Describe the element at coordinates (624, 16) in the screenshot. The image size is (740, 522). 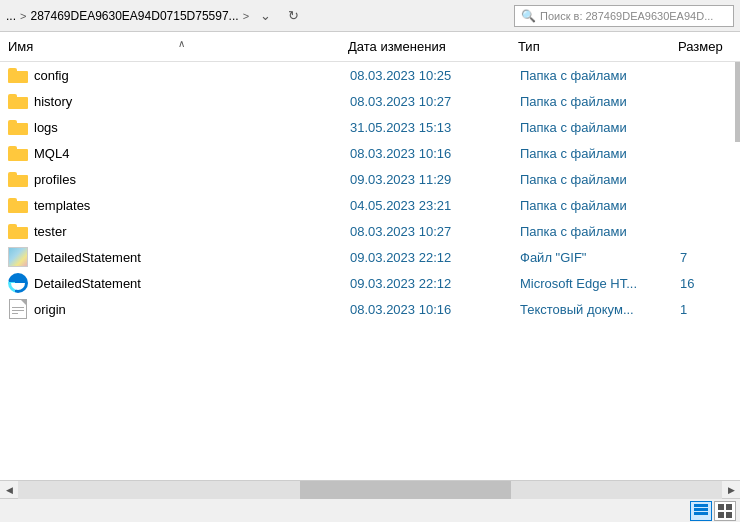
I see `search-box: 🔍 Поиск в: 287469DEA9630EA94D...` at that location.